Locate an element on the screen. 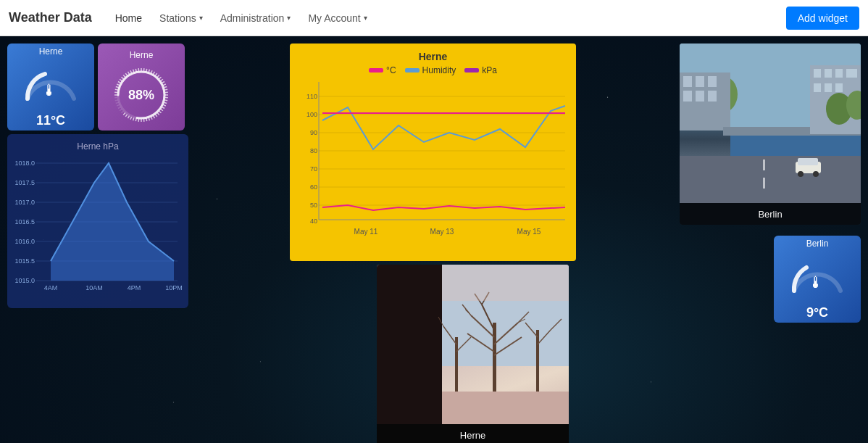  nav-my-account: My Account ▾ is located at coordinates (338, 18).